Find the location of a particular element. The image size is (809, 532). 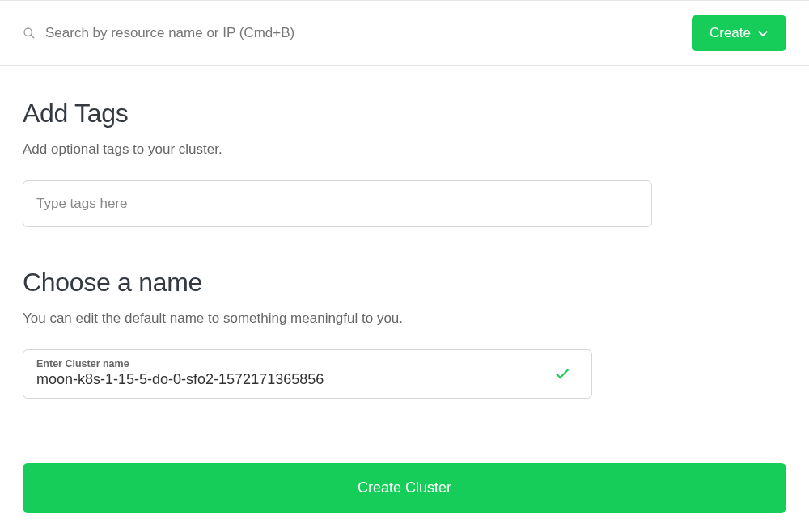

create-cluster-button: Create Cluster is located at coordinates (404, 488).